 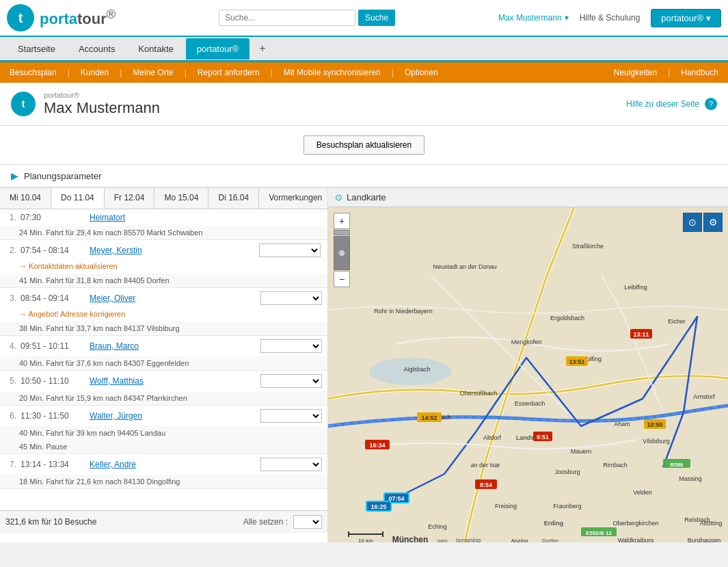 I want to click on route-name-4: Braun, Marco, so click(x=173, y=346).